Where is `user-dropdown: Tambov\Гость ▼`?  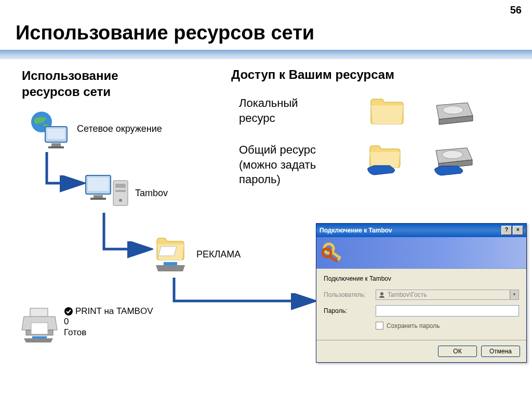 user-dropdown: Tambov\Гость ▼ is located at coordinates (447, 295).